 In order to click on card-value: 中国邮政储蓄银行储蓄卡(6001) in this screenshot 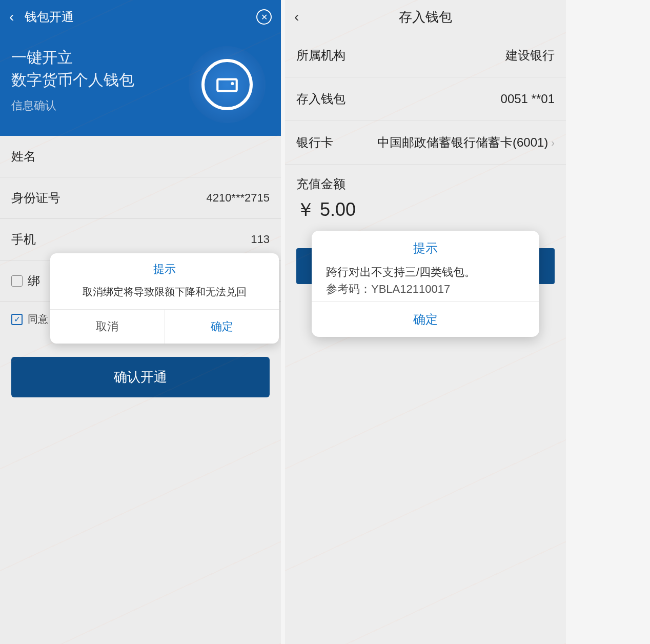, I will do `click(462, 143)`.